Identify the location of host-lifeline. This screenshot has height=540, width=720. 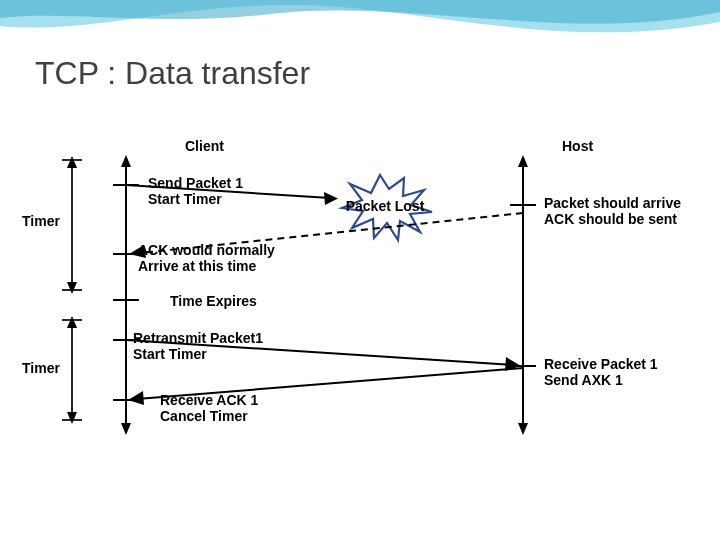
(523, 295).